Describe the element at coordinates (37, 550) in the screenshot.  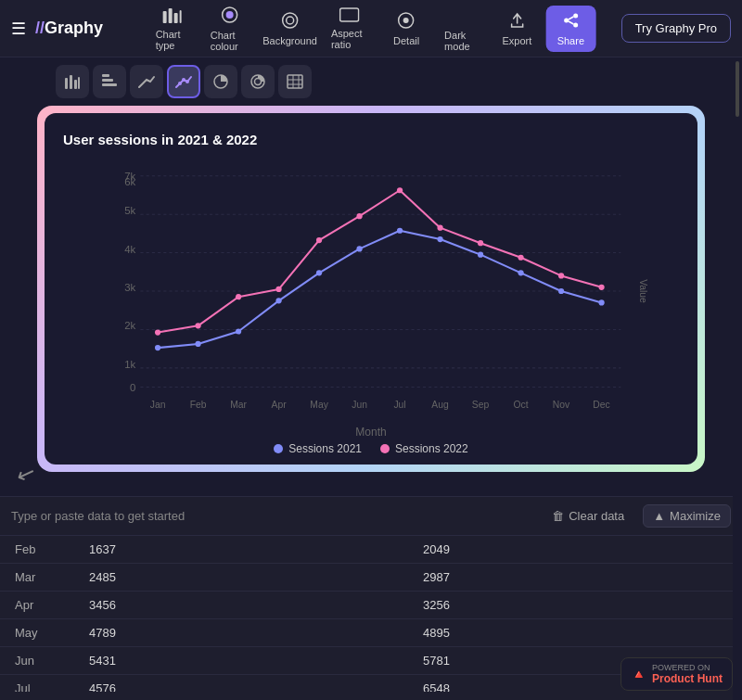
I see `table-cell-month: Feb` at that location.